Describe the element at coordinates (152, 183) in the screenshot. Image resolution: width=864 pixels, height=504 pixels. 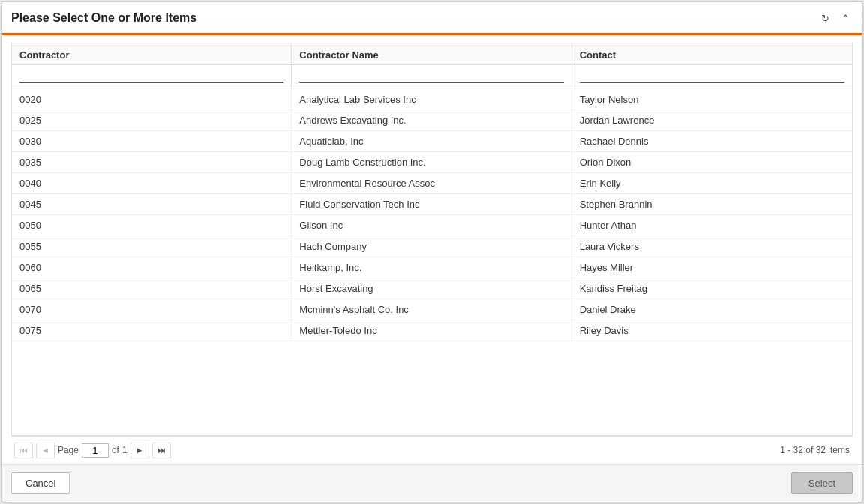
I see `cell-contractor: 0040` at that location.